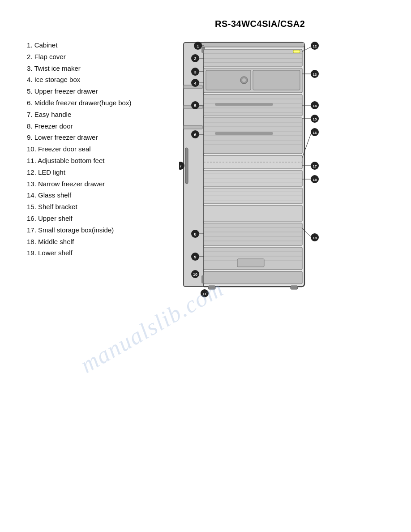 The width and height of the screenshot is (411, 532). I want to click on part-item-18: 18. Middle shelf, so click(79, 242).